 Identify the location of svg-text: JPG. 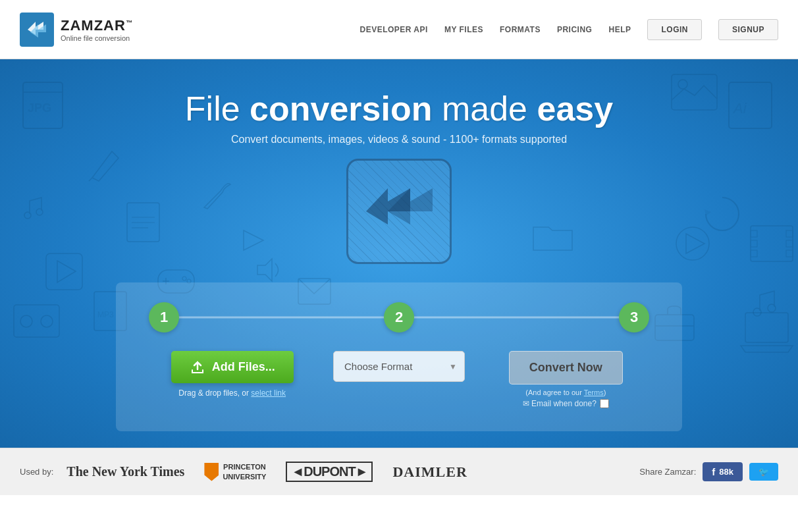
(40, 108).